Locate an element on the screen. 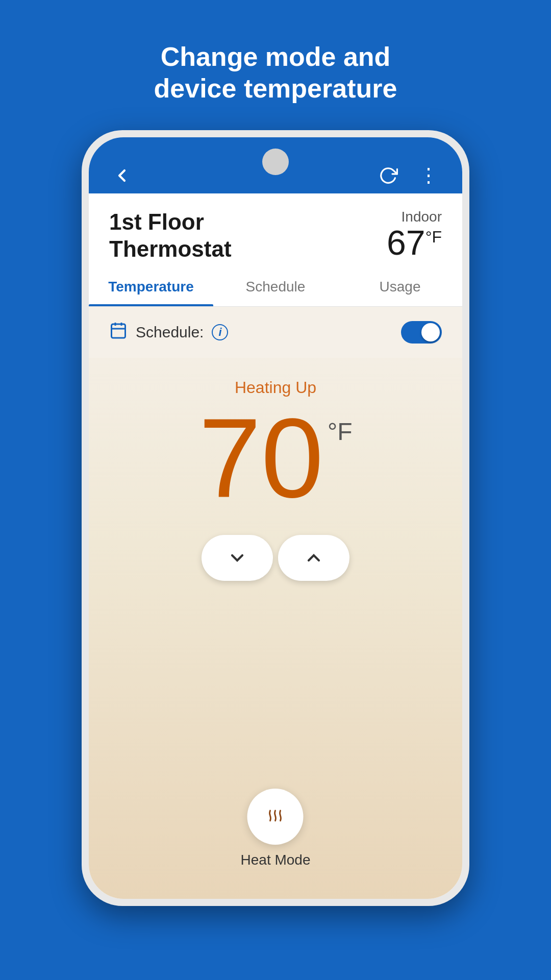  phone-notch is located at coordinates (276, 162).